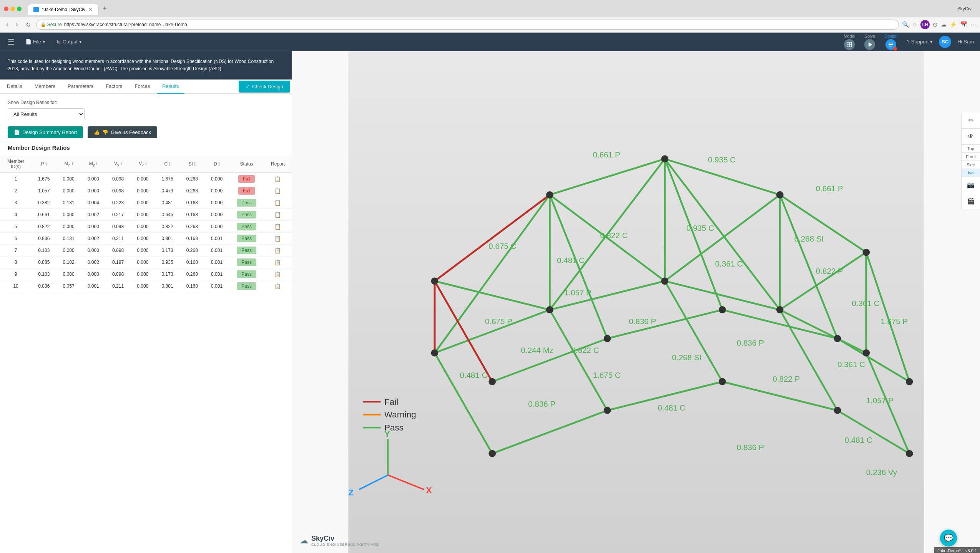 The height and width of the screenshot is (553, 980). What do you see at coordinates (16, 203) in the screenshot?
I see `cell-member-id: 3` at bounding box center [16, 203].